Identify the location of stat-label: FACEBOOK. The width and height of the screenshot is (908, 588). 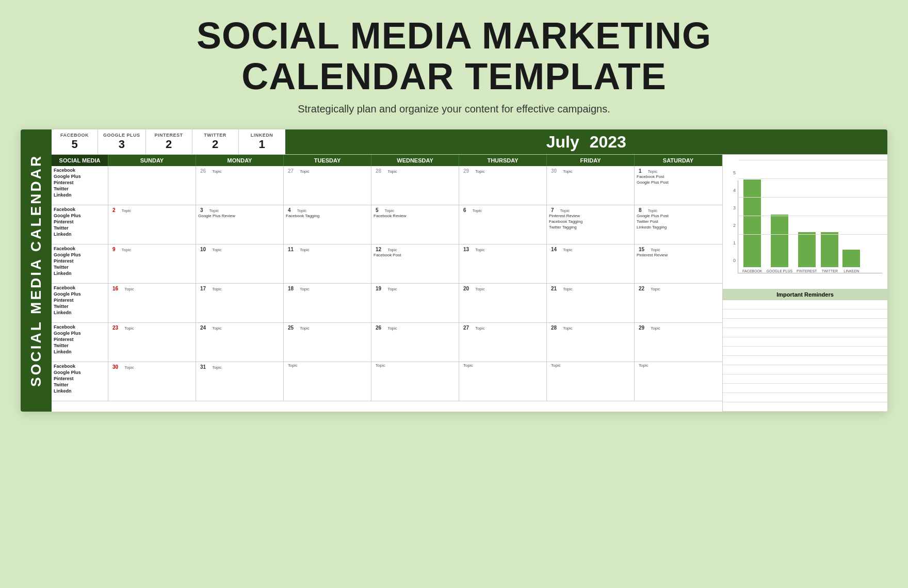
(74, 135).